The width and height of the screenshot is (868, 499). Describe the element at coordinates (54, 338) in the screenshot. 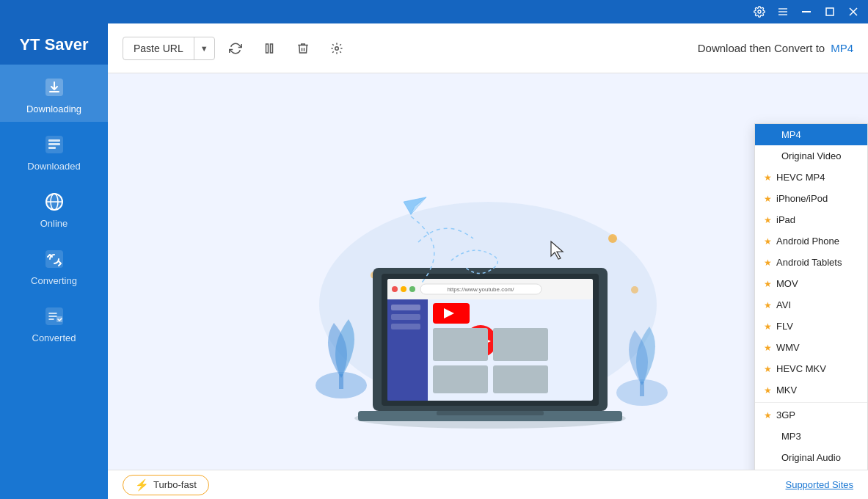

I see `sidebar-label-converted: Converted` at that location.